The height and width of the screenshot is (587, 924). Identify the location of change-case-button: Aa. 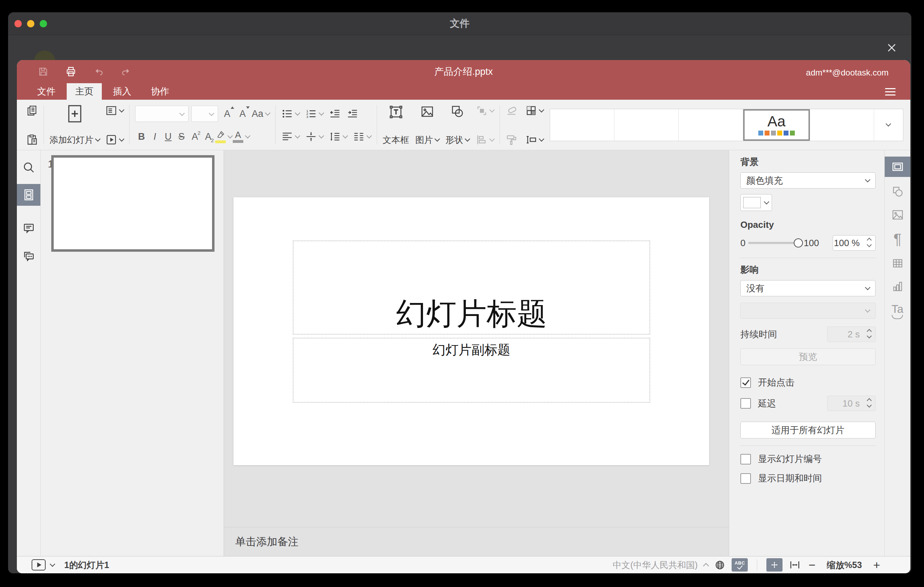
(261, 114).